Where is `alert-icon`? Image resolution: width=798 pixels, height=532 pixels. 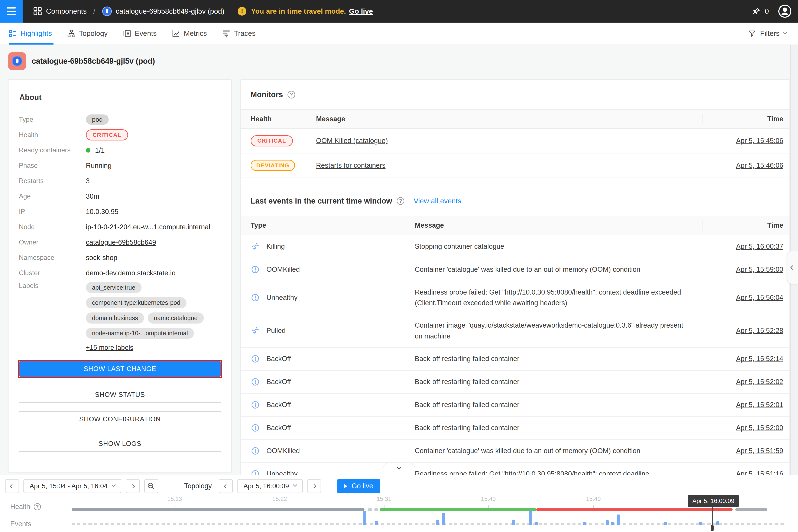 alert-icon is located at coordinates (255, 382).